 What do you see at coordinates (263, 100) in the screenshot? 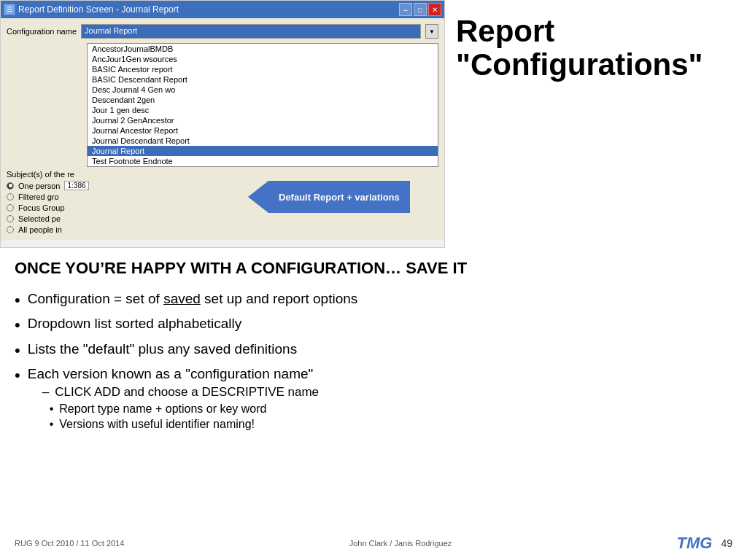
I see `dropdown-item: Descendant 2gen` at bounding box center [263, 100].